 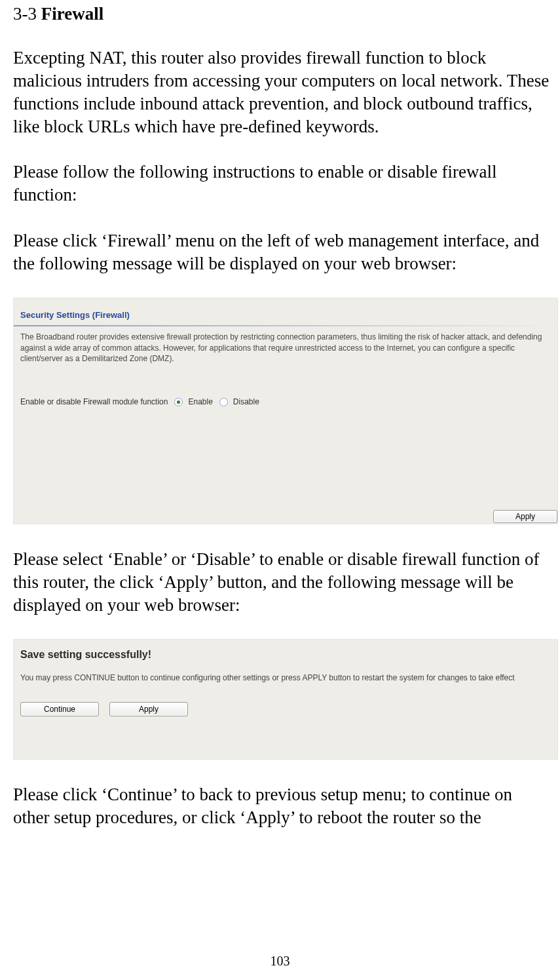 I want to click on panel-description: The Broadband router provides extensive …, so click(x=286, y=345).